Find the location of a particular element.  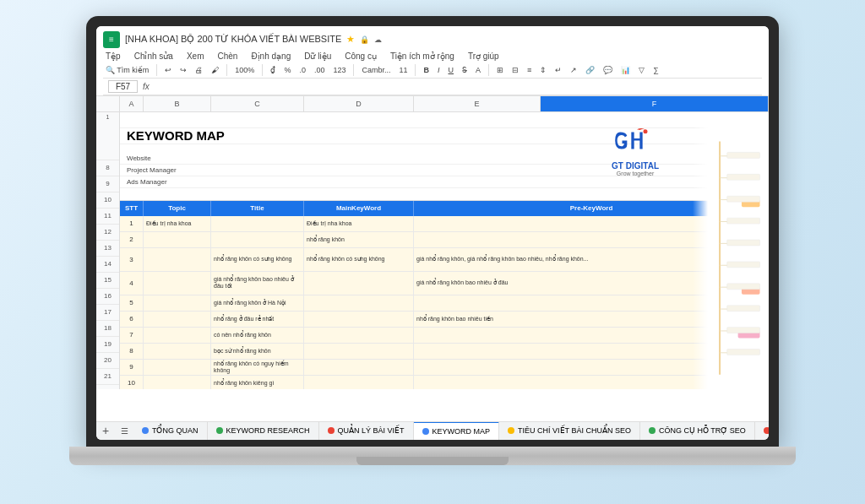

underline-btn: U is located at coordinates (451, 70).